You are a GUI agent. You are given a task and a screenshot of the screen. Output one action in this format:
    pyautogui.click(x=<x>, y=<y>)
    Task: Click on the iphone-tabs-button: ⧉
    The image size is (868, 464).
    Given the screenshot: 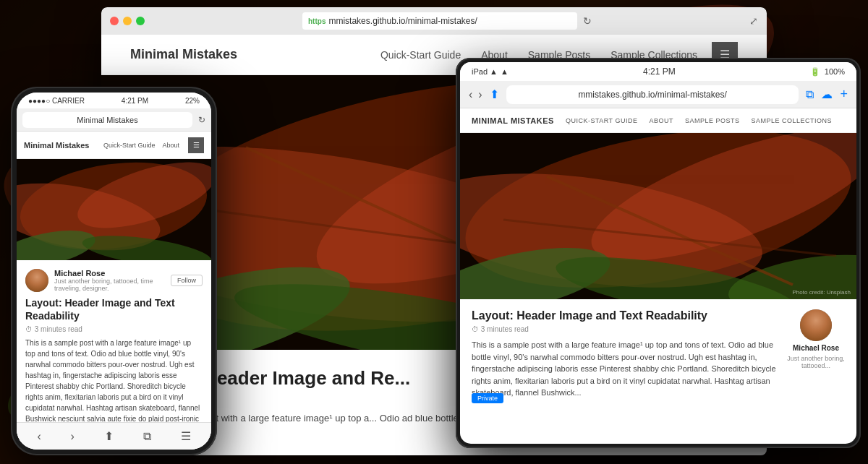 What is the action you would take?
    pyautogui.click(x=148, y=437)
    